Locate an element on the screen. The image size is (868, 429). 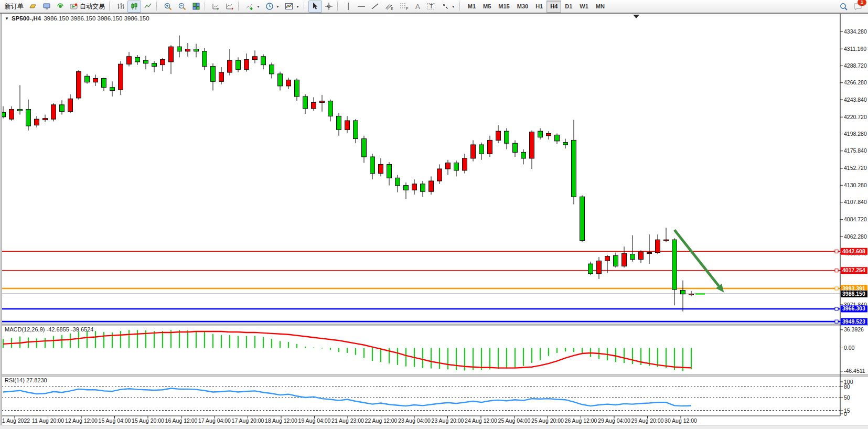
horizontal-line-tool-icon is located at coordinates (361, 6).